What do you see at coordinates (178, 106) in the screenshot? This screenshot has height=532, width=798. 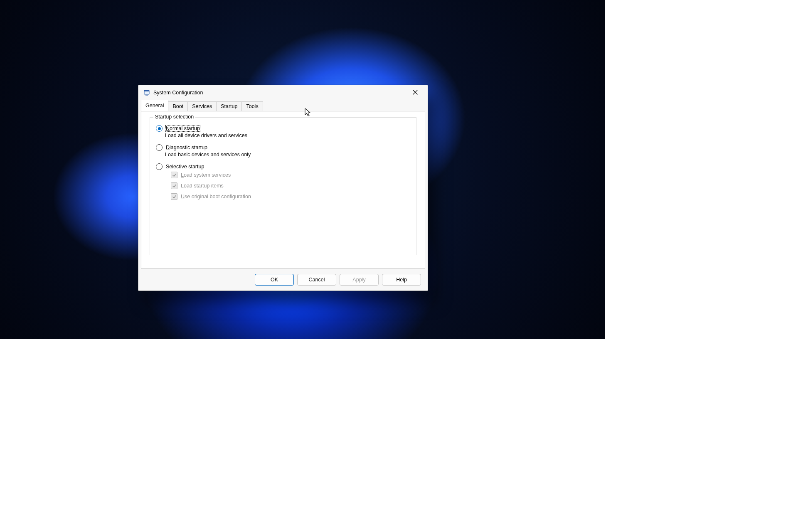 I see `tab-boot: Boot` at bounding box center [178, 106].